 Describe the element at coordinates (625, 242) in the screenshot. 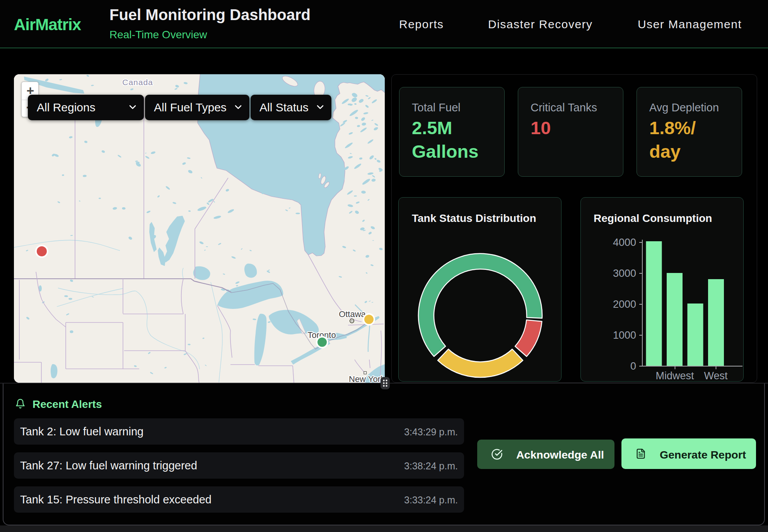

I see `svg-text: 4000` at that location.